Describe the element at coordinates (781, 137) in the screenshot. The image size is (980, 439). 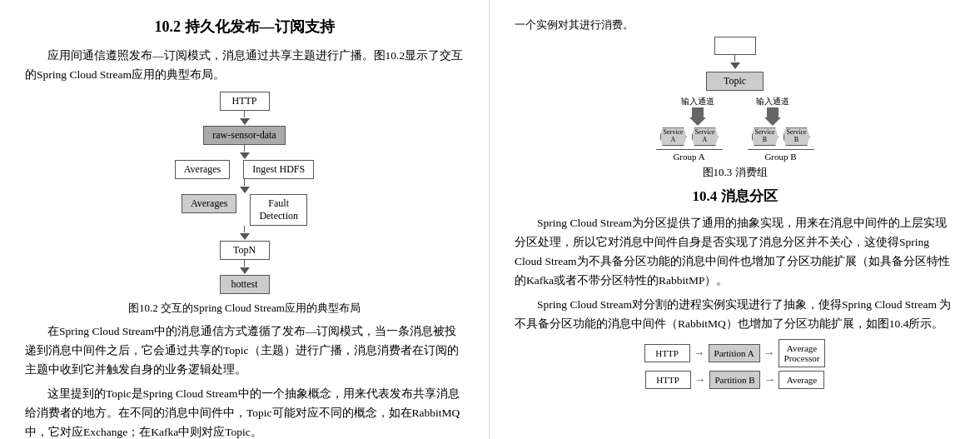
I see `service-row-b: Service B Service B` at that location.